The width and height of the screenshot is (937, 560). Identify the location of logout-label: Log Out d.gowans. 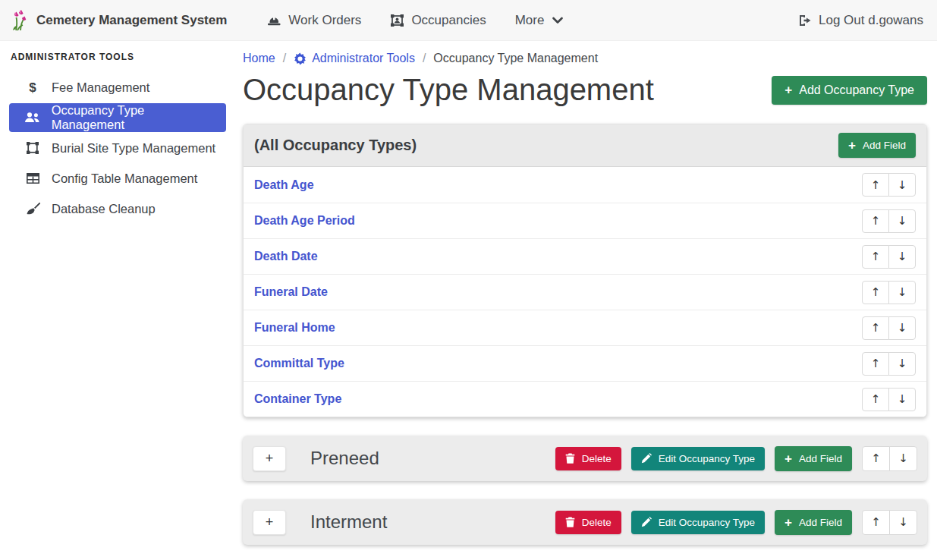
(871, 20).